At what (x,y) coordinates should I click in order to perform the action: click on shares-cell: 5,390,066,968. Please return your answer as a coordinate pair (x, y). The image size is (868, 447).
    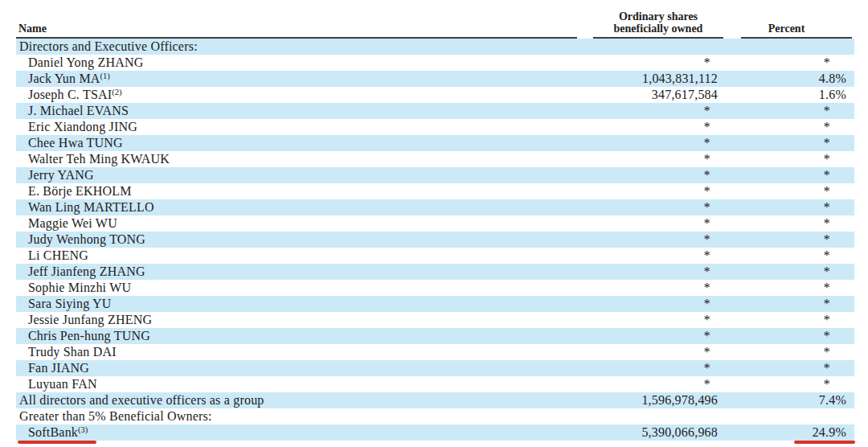
    Looking at the image, I should click on (619, 433).